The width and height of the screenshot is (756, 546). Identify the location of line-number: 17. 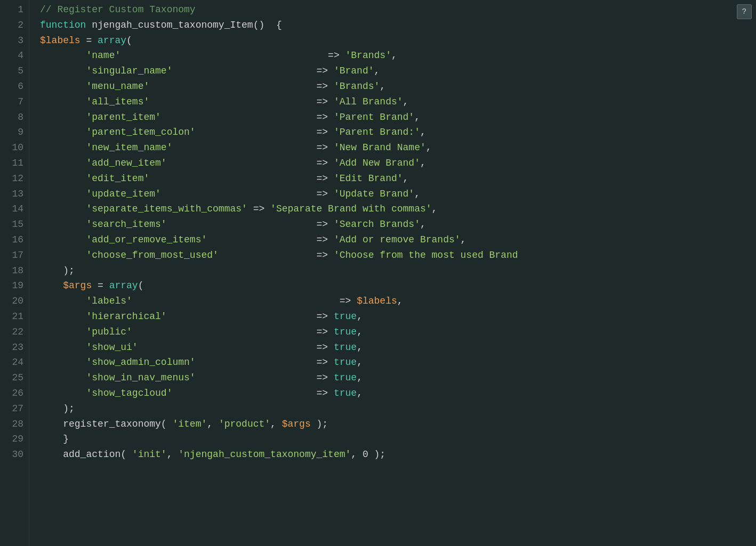
(16, 256).